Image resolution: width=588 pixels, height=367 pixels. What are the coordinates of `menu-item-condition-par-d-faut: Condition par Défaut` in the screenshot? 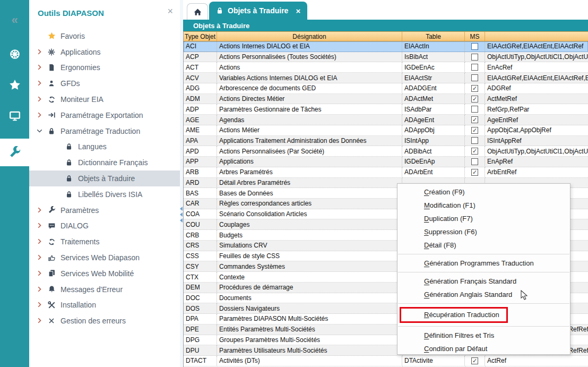 It's located at (484, 348).